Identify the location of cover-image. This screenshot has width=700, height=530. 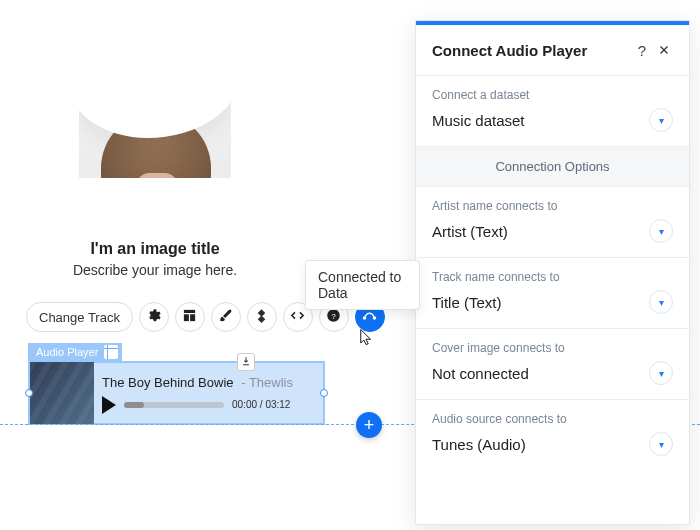
(155, 128).